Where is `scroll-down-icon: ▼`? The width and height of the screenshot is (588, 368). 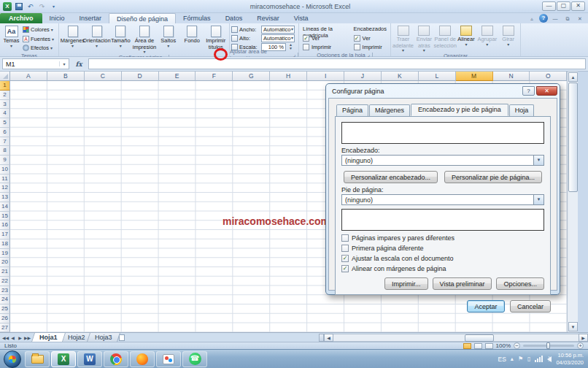 scroll-down-icon: ▼ is located at coordinates (573, 327).